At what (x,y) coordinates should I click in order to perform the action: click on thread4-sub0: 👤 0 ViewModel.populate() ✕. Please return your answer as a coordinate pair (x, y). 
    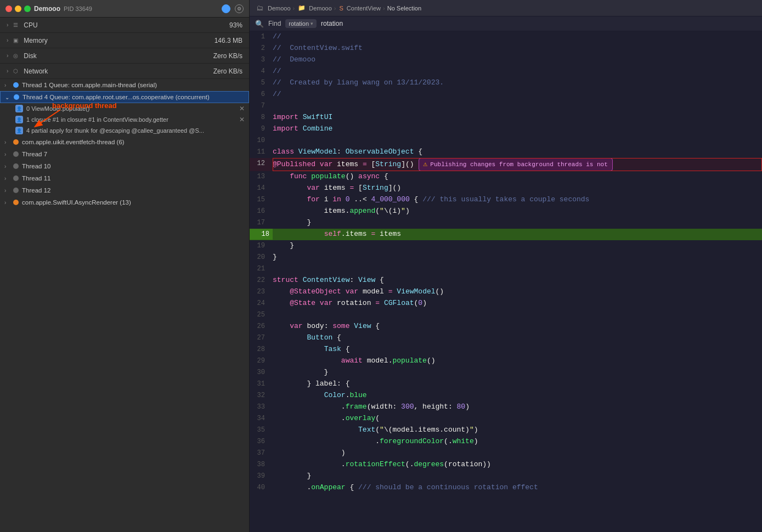
    Looking at the image, I should click on (125, 109).